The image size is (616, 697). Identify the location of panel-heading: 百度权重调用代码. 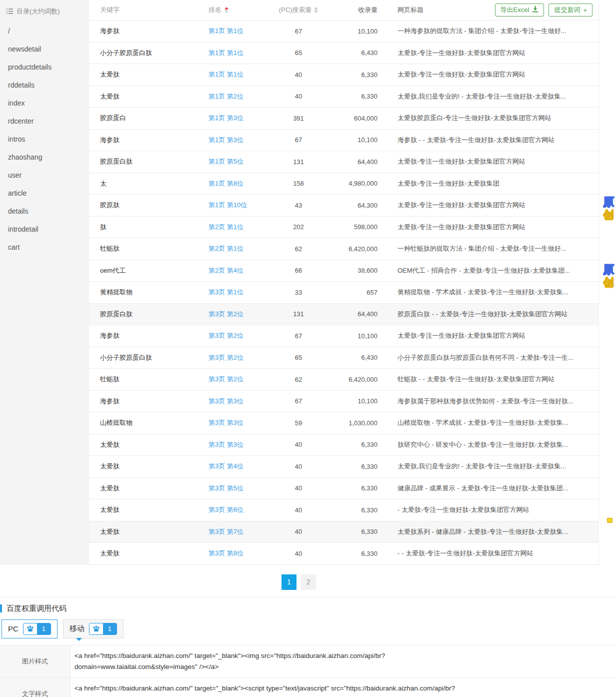
(308, 608).